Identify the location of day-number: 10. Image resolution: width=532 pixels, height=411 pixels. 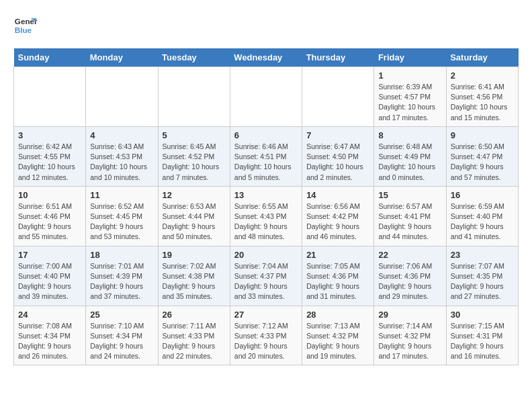
(50, 195).